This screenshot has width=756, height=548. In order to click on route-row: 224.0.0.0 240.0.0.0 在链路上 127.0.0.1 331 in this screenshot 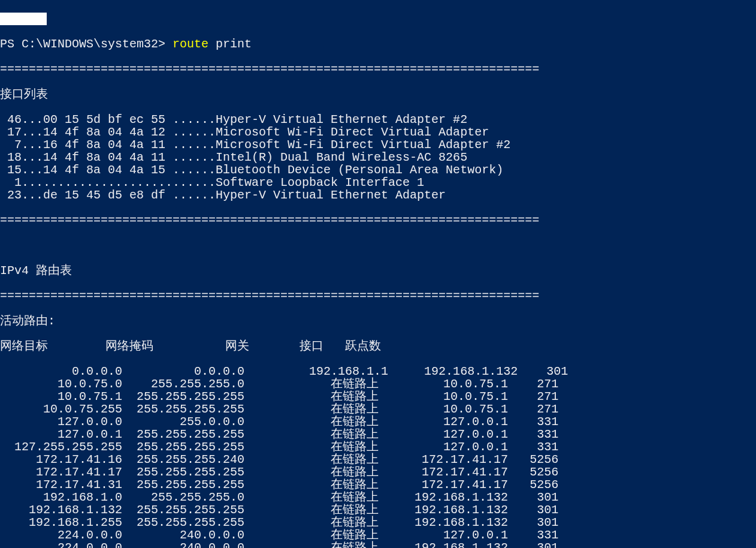, I will do `click(378, 535)`.